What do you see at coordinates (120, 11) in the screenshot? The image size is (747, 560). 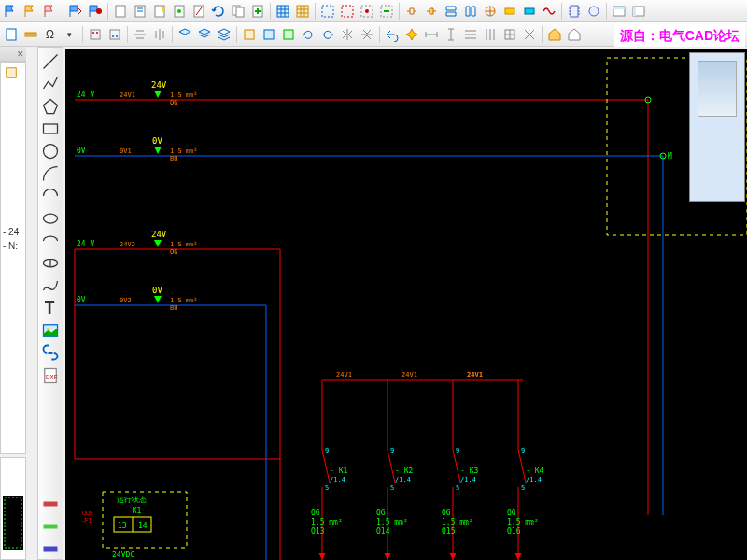 I see `tool-doc1` at bounding box center [120, 11].